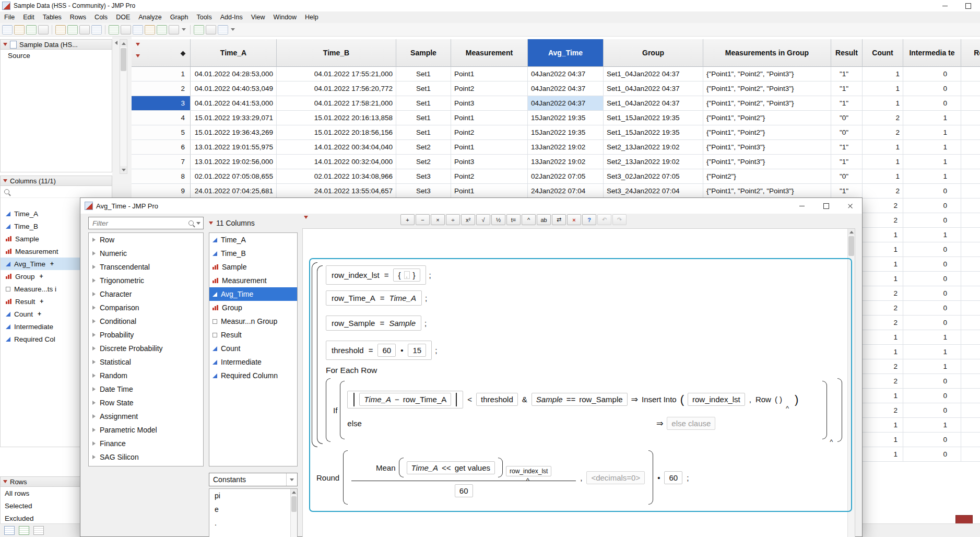 Image resolution: width=980 pixels, height=537 pixels. What do you see at coordinates (968, 6) in the screenshot?
I see `maximize-button` at bounding box center [968, 6].